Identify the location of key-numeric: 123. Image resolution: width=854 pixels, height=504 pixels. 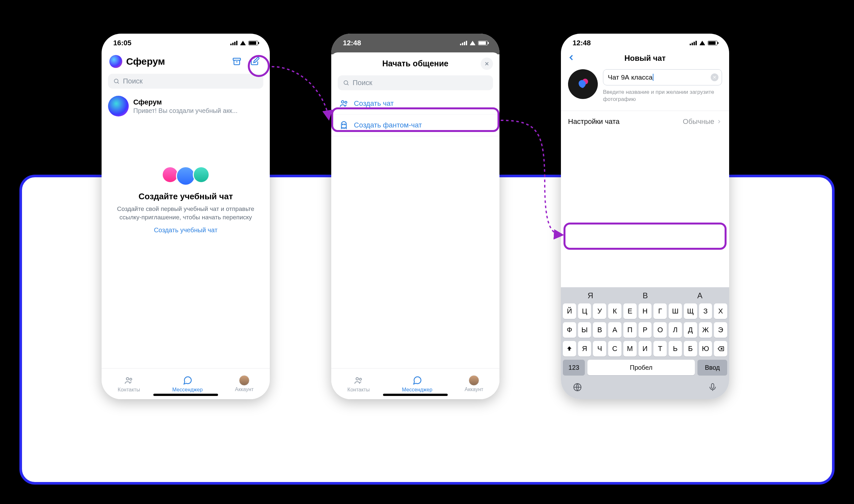
(574, 367).